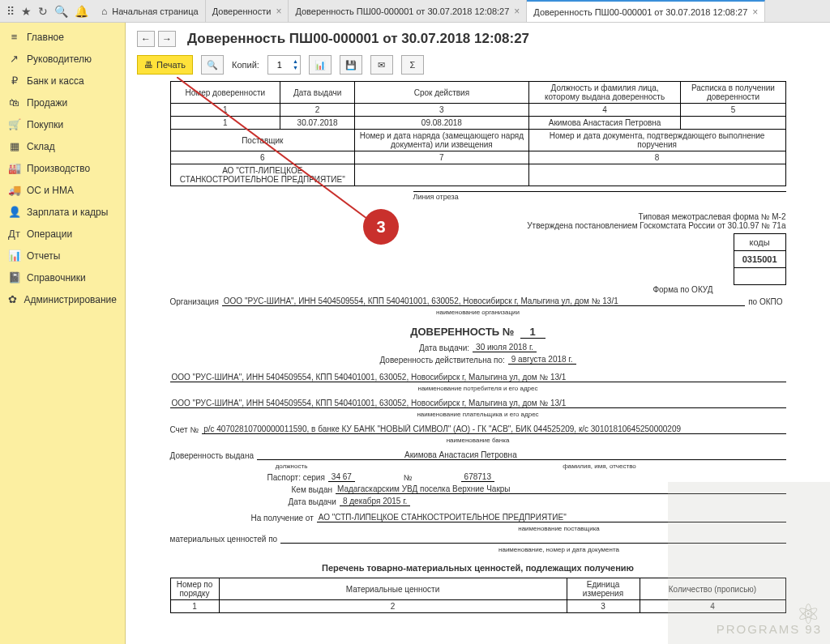 The image size is (830, 644). I want to click on sidebar-item-manager: ↗Руководителю, so click(62, 58).